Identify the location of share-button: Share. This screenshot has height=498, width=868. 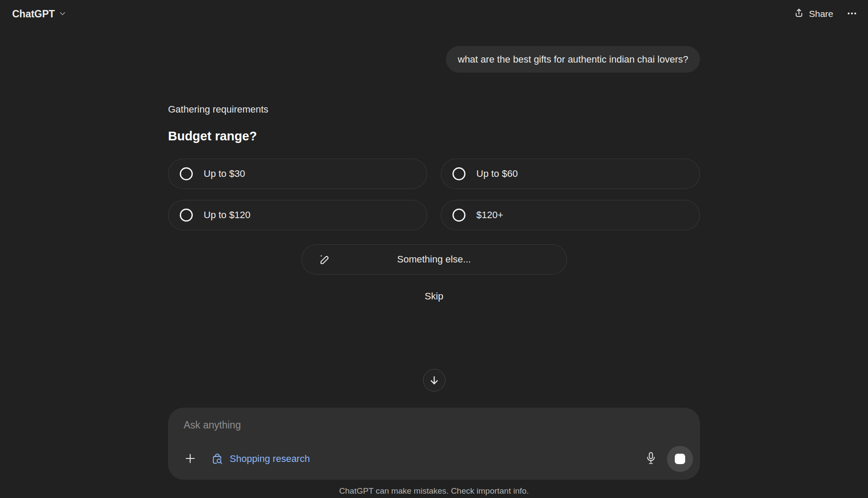
(814, 14).